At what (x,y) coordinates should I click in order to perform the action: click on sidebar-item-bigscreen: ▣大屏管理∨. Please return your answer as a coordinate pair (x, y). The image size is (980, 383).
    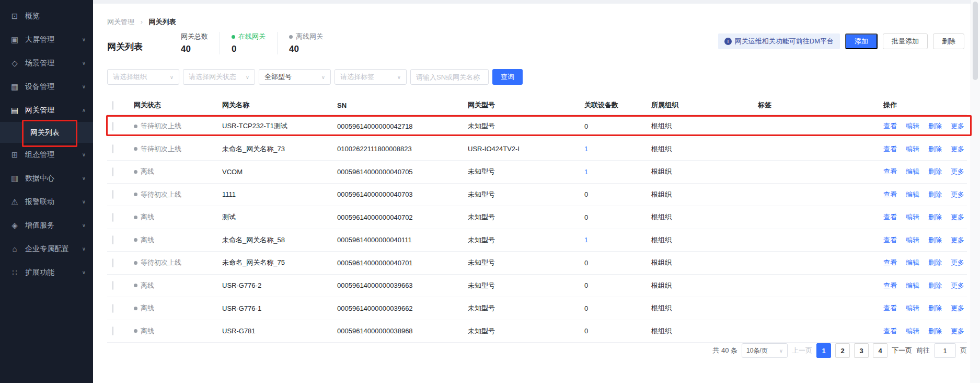
    Looking at the image, I should click on (47, 40).